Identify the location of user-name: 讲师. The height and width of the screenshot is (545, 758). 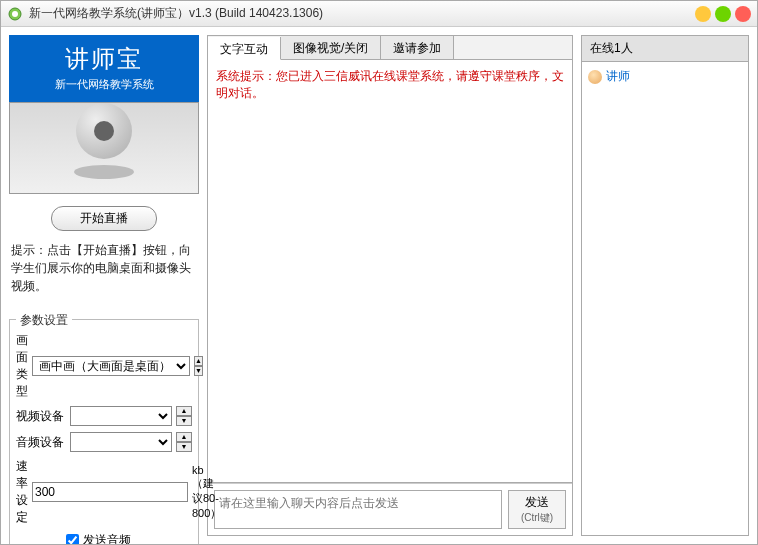
(618, 76).